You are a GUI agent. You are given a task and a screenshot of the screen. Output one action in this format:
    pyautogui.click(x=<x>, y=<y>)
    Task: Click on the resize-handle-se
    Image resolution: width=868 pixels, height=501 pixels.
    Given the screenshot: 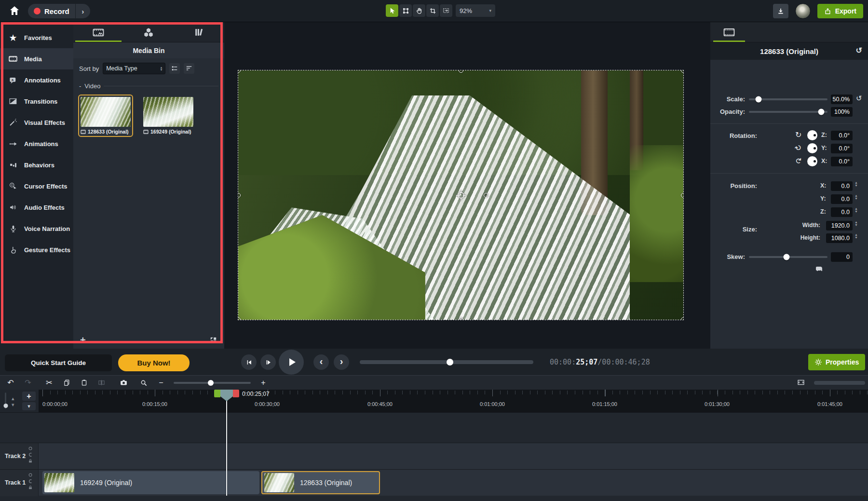 What is the action you would take?
    pyautogui.click(x=682, y=318)
    